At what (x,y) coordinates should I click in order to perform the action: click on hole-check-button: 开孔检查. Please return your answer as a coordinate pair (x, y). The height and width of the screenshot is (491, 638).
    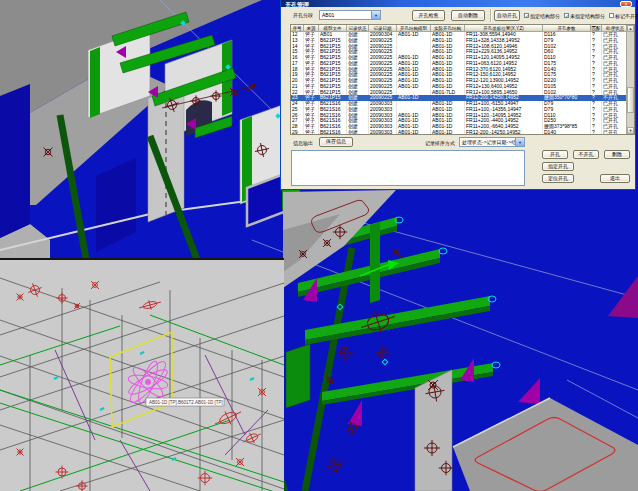
    Looking at the image, I should click on (428, 16).